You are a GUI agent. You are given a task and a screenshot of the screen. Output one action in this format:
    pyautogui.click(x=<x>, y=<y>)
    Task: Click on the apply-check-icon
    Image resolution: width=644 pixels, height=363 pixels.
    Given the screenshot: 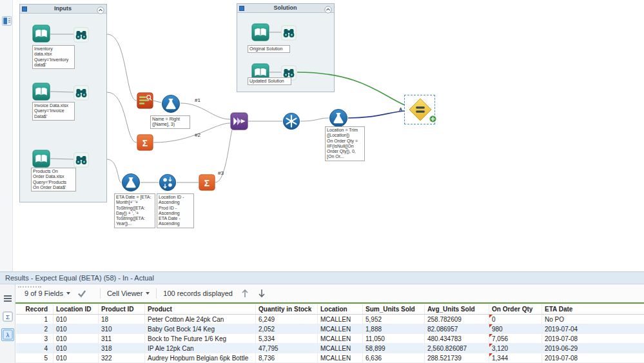 What is the action you would take?
    pyautogui.click(x=82, y=293)
    